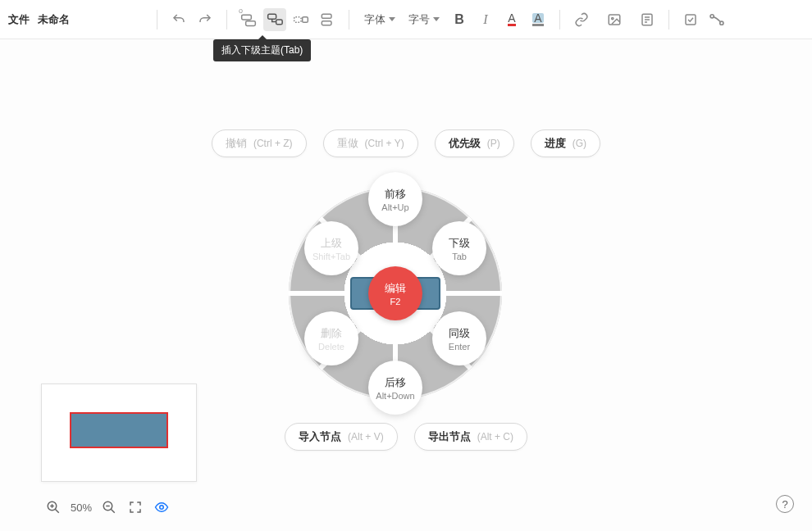 This screenshot has width=812, height=531. I want to click on minimap-viewport, so click(119, 430).